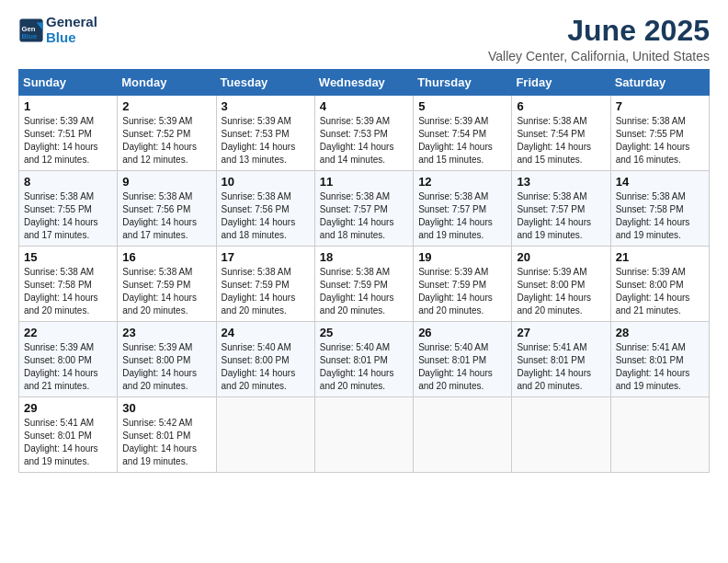 The height and width of the screenshot is (563, 728). Describe the element at coordinates (364, 133) in the screenshot. I see `week-row-1: 1 Sunrise: 5:39 AMSunset: 7:51 PMDayligh…` at that location.